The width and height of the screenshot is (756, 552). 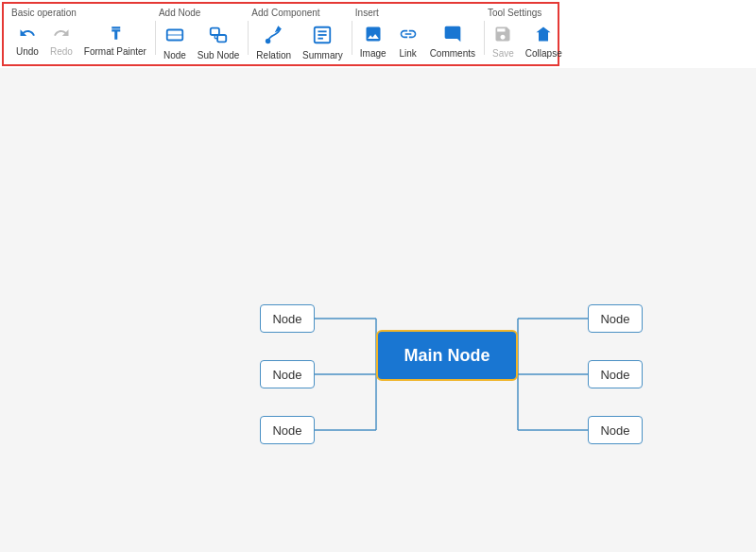 What do you see at coordinates (218, 55) in the screenshot?
I see `sub-node-label: Sub Node` at bounding box center [218, 55].